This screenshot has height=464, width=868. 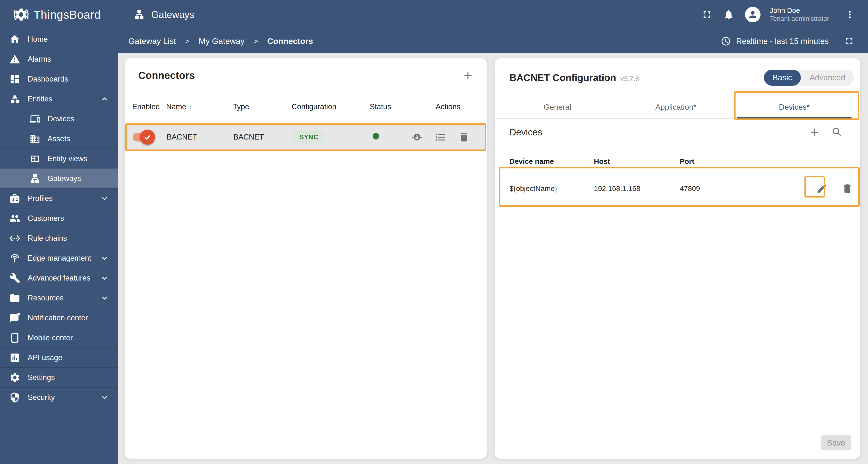 I want to click on sidebar-item-customers: Customers, so click(x=59, y=218).